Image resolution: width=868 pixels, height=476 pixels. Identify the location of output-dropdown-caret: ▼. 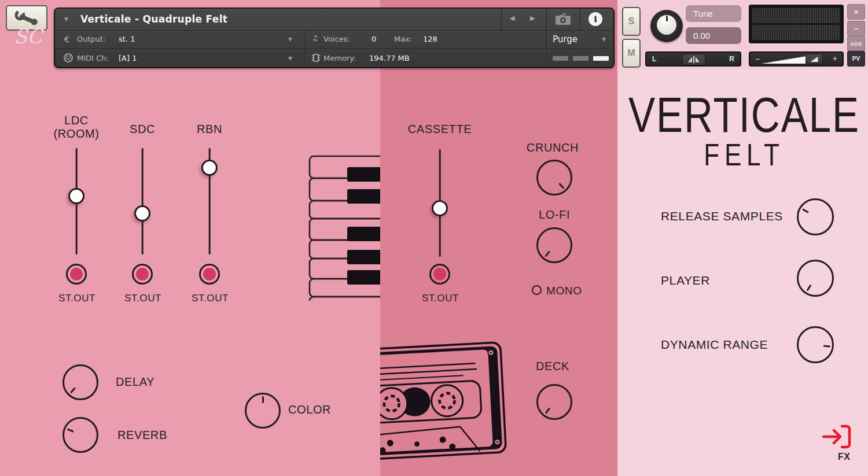
(290, 39).